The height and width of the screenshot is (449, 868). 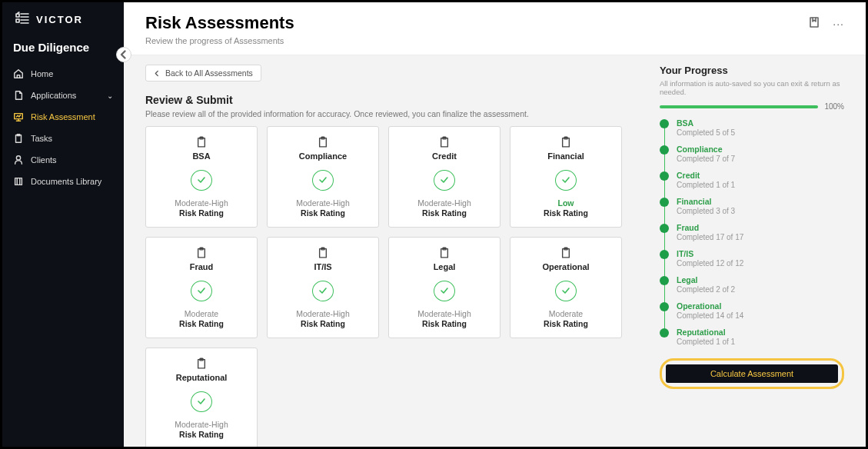 I want to click on nav-documents: Documents Library, so click(x=63, y=181).